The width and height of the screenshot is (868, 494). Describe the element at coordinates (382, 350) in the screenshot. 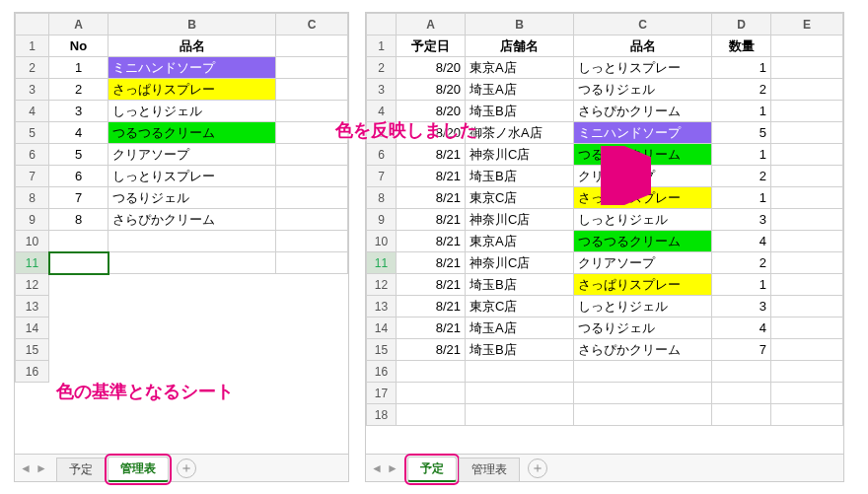

I see `row-header: 15` at that location.